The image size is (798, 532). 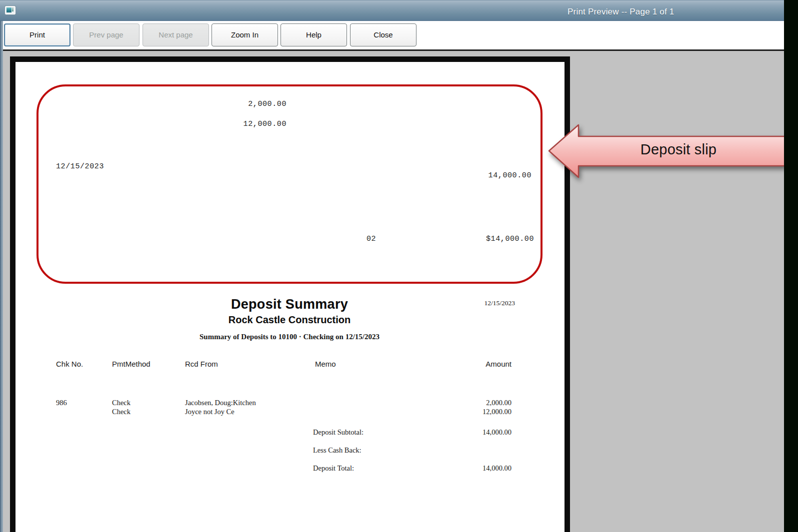 What do you see at coordinates (131, 364) in the screenshot?
I see `column-header-pmtmethod: PmtMethod` at bounding box center [131, 364].